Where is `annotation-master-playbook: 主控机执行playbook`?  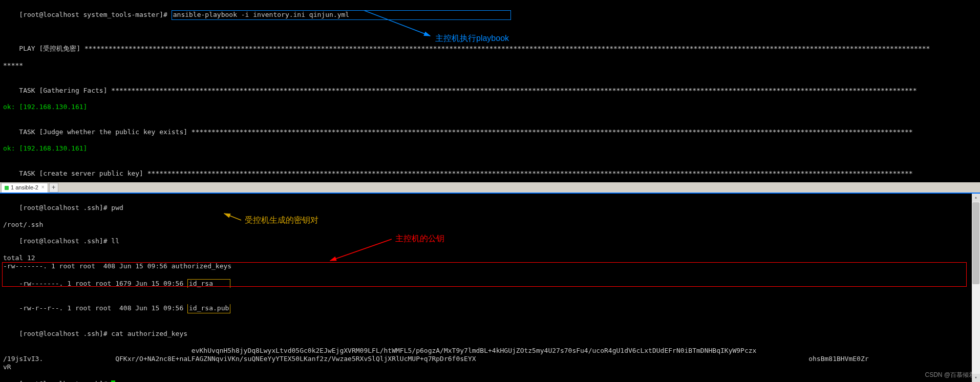
annotation-master-playbook: 主控机执行playbook is located at coordinates (472, 38).